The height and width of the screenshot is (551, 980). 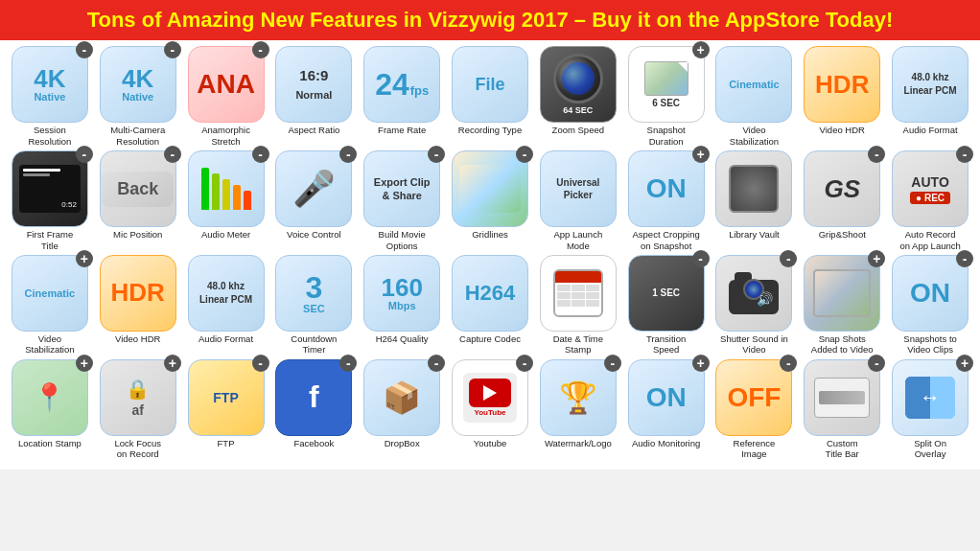 What do you see at coordinates (314, 305) in the screenshot?
I see `feature-item-countdown-timer: 3 SEC CountdownTimer` at bounding box center [314, 305].